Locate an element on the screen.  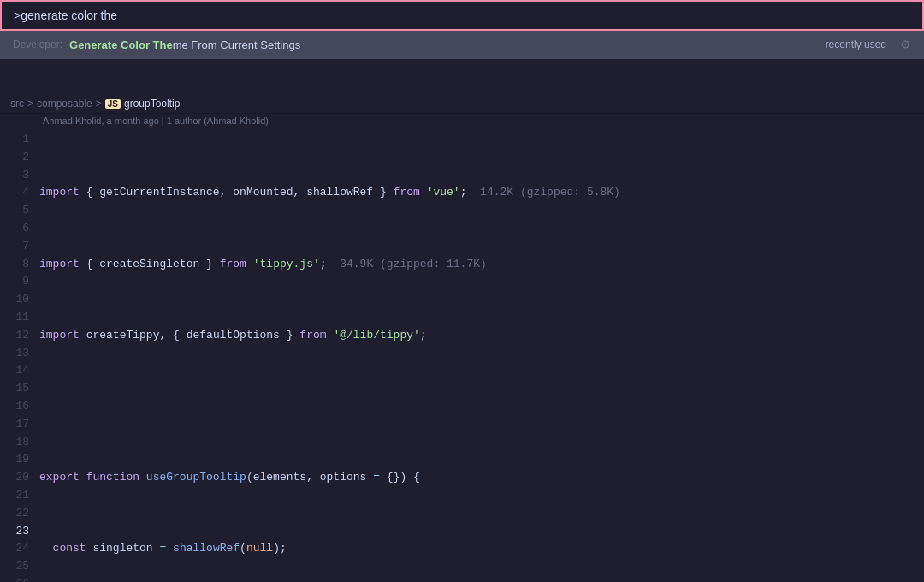
command-item-label: Generate Color Theme From Current Settin… is located at coordinates (444, 45).